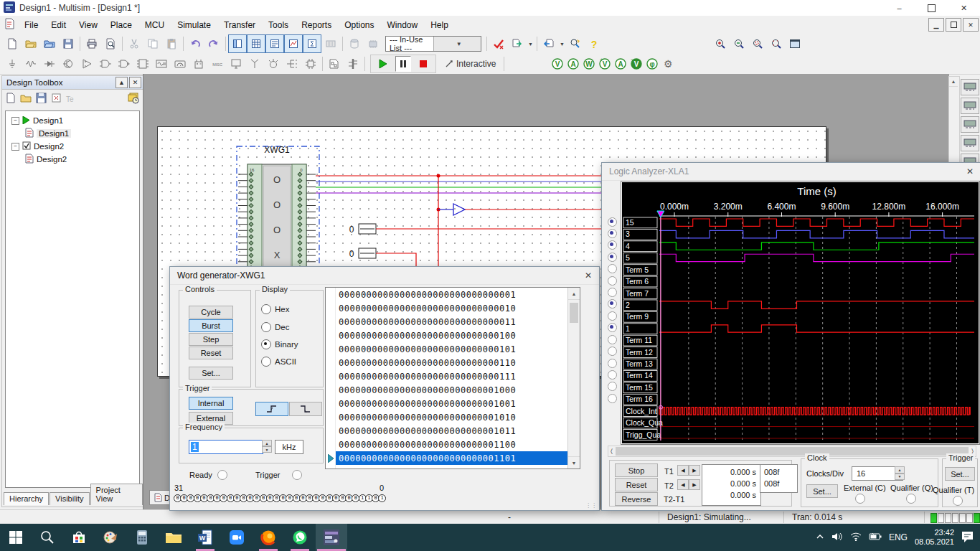 The width and height of the screenshot is (980, 551). I want to click on group-analog-button, so click(87, 64).